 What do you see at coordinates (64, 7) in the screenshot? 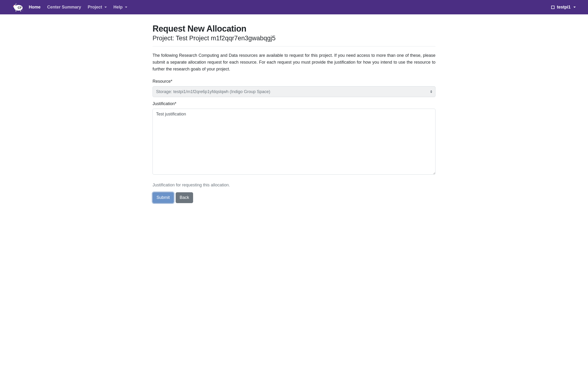
I see `nav-center-summary-label: Center Summary` at bounding box center [64, 7].